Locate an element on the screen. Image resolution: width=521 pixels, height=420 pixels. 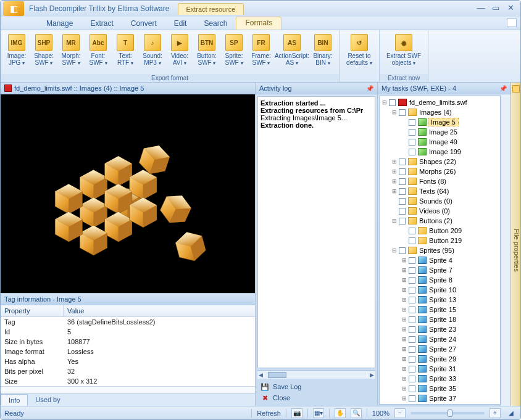
tree-vscroll is located at coordinates (506, 250).